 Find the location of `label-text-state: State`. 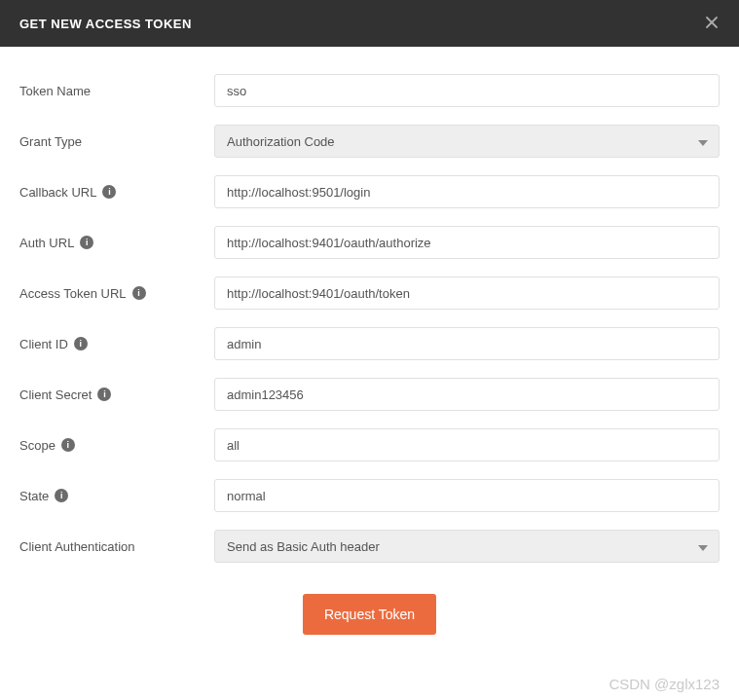

label-text-state: State is located at coordinates (34, 497).